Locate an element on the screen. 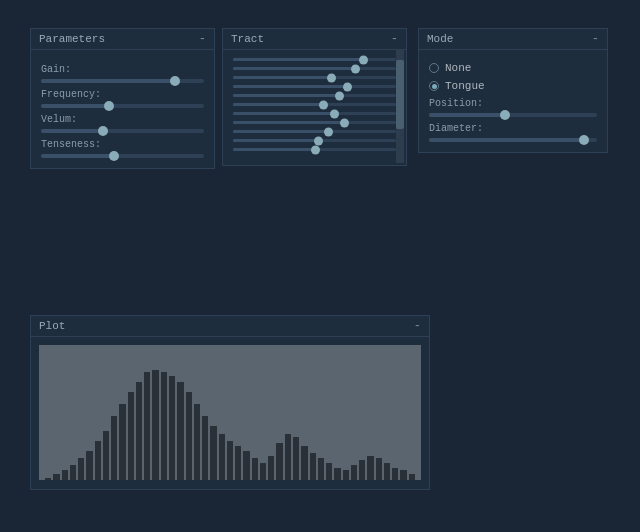 Image resolution: width=640 pixels, height=532 pixels. mode-minimize-button: - is located at coordinates (596, 39).